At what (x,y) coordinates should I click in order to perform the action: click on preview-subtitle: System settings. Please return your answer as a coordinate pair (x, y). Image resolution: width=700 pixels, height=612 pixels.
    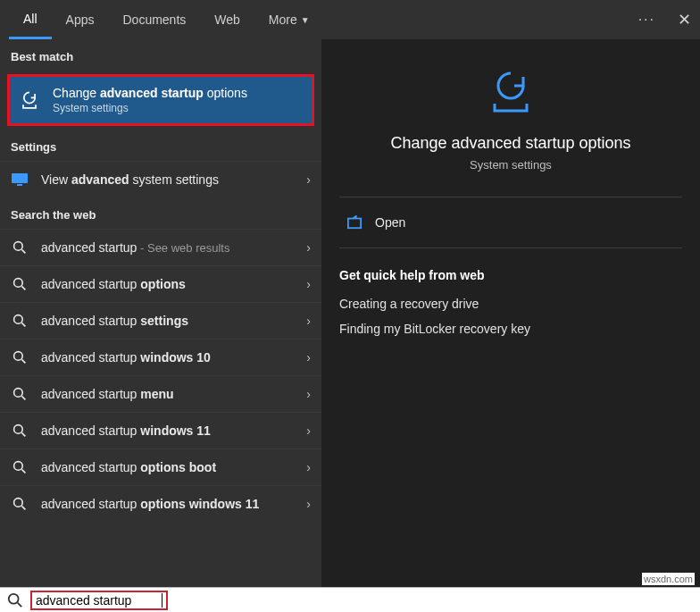
    Looking at the image, I should click on (511, 164).